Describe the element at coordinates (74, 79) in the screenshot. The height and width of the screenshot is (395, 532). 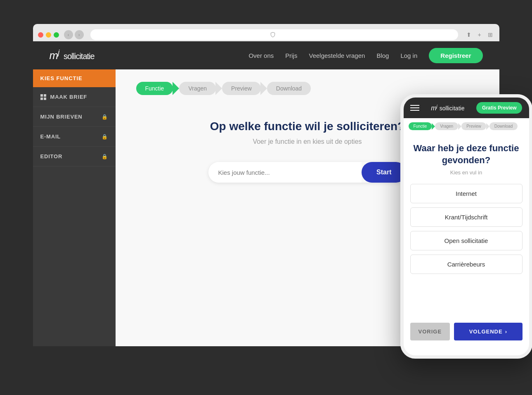
I see `sidebar-header: KIES FUNCTIE` at that location.